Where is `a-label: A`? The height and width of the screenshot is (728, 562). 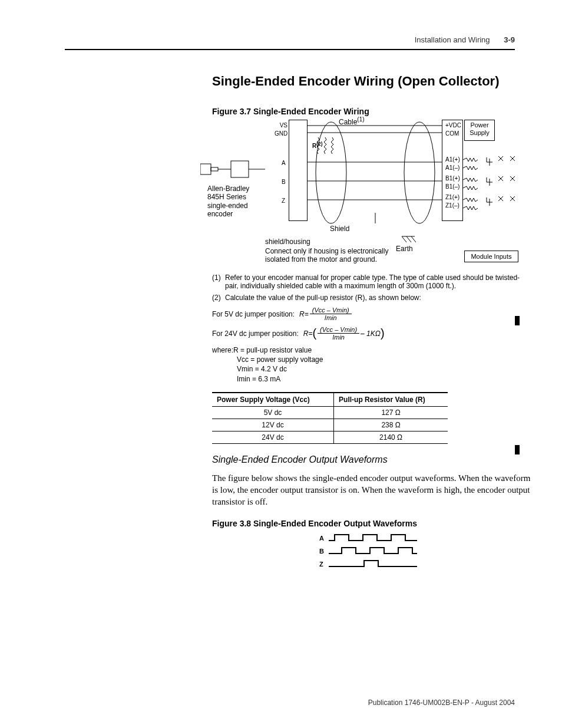 a-label: A is located at coordinates (284, 163).